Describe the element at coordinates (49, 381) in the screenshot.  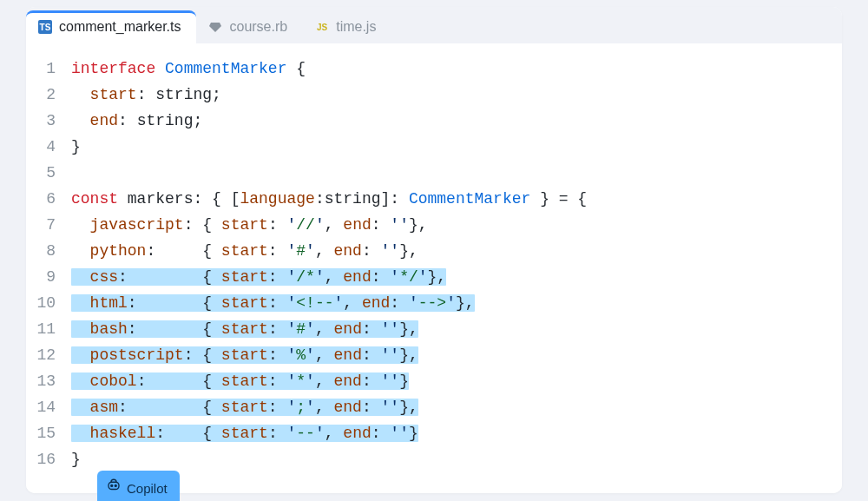
I see `line-number: 13` at that location.